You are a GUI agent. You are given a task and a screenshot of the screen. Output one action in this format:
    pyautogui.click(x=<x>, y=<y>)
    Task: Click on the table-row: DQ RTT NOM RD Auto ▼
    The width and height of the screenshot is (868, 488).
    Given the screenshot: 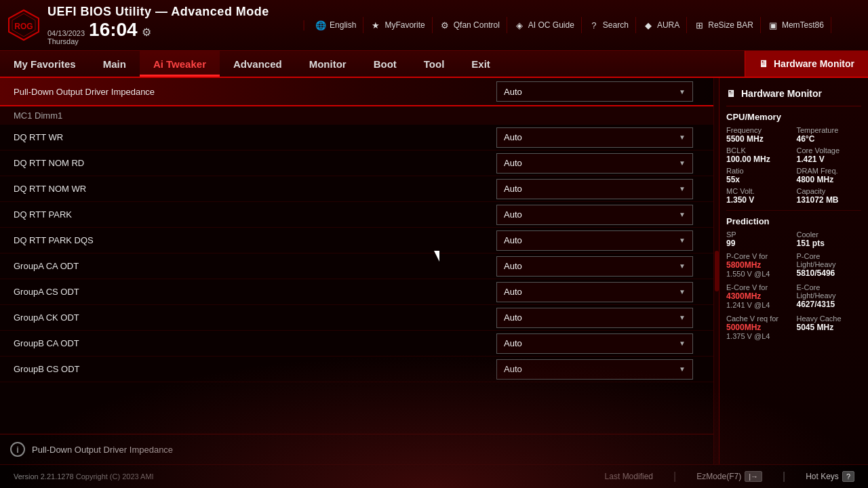 What is the action you would take?
    pyautogui.click(x=357, y=163)
    